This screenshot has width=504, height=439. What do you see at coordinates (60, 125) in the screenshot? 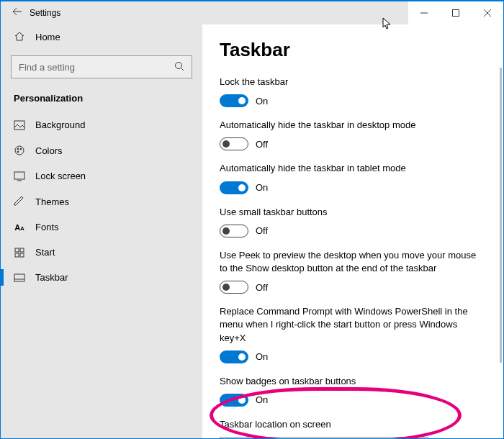
I see `sidebar-item-label: Background` at bounding box center [60, 125].